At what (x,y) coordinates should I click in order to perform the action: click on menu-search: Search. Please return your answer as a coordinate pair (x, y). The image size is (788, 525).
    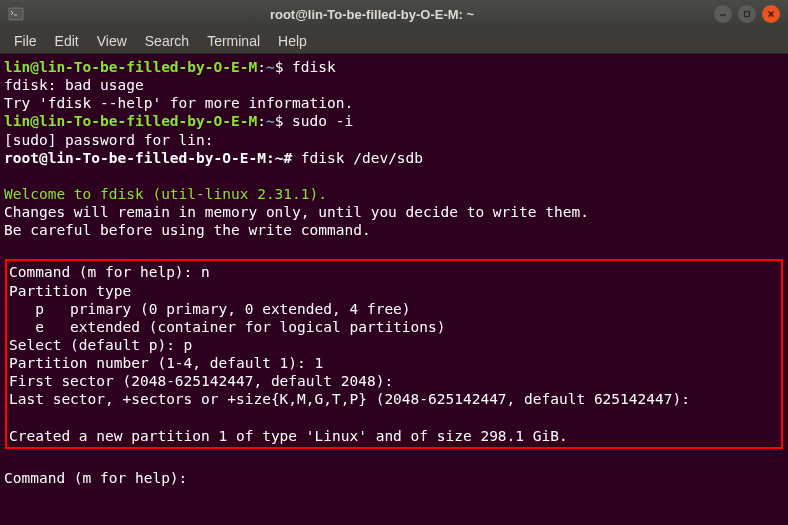
    Looking at the image, I should click on (167, 41).